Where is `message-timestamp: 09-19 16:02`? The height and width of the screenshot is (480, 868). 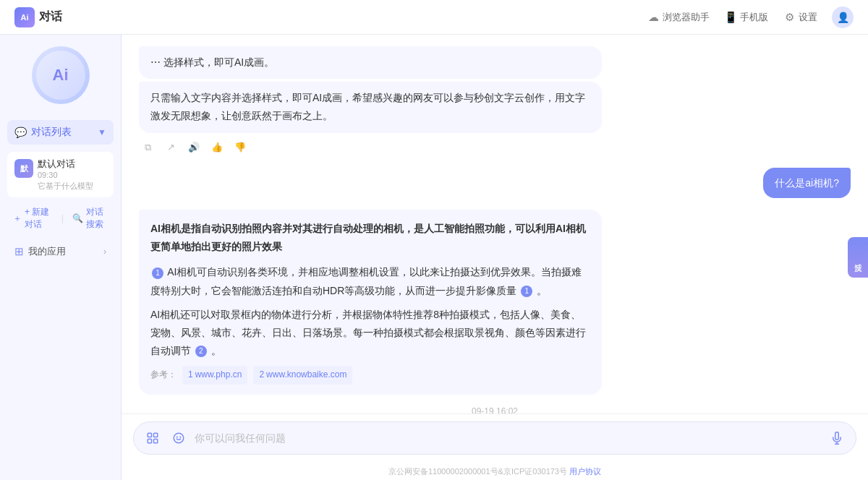
message-timestamp: 09-19 16:02 is located at coordinates (495, 410).